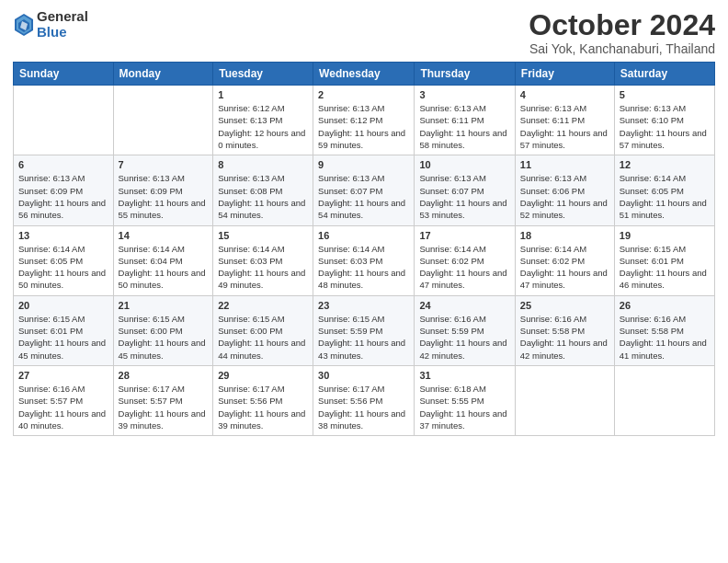 This screenshot has height=563, width=728. I want to click on day-number: 15, so click(263, 236).